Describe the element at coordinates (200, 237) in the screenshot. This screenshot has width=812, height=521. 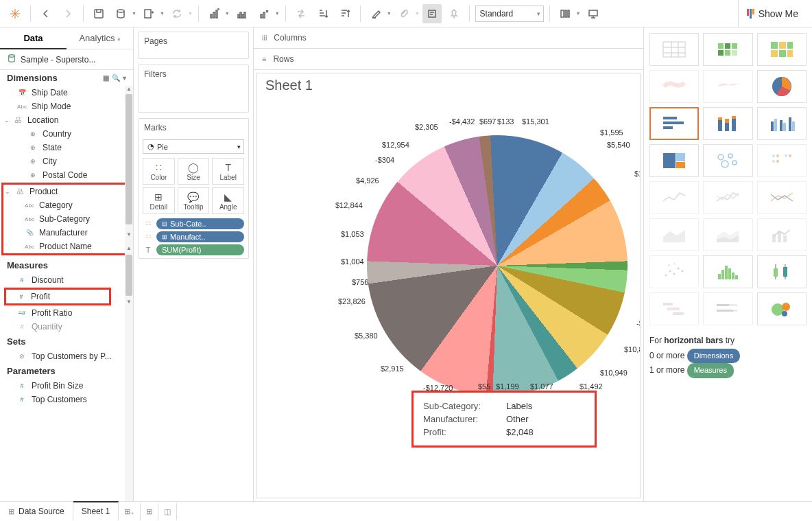
I see `pill-manufacturer: ⊞Manufact..` at that location.